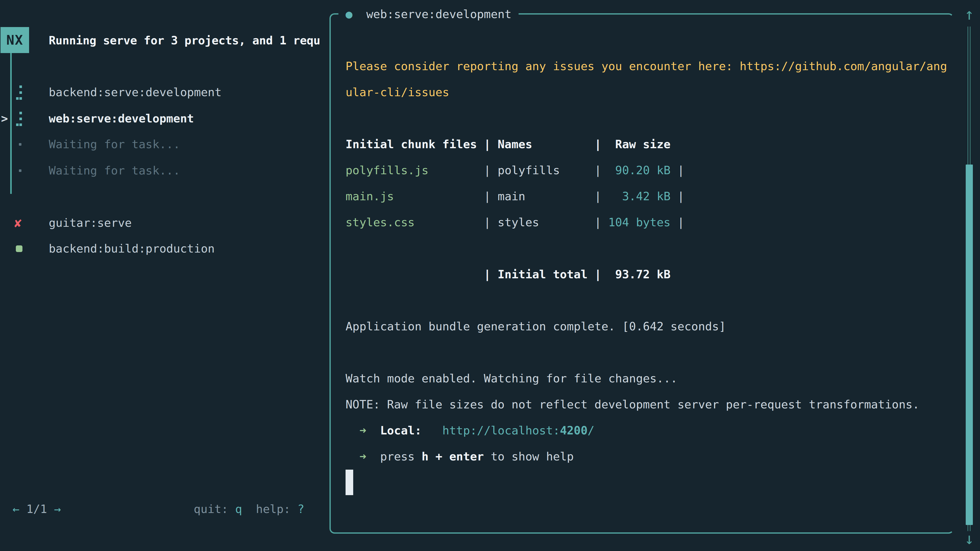 The height and width of the screenshot is (551, 980). What do you see at coordinates (646, 222) in the screenshot?
I see `terminal-line: styles.css | styles | 104 bytes |` at bounding box center [646, 222].